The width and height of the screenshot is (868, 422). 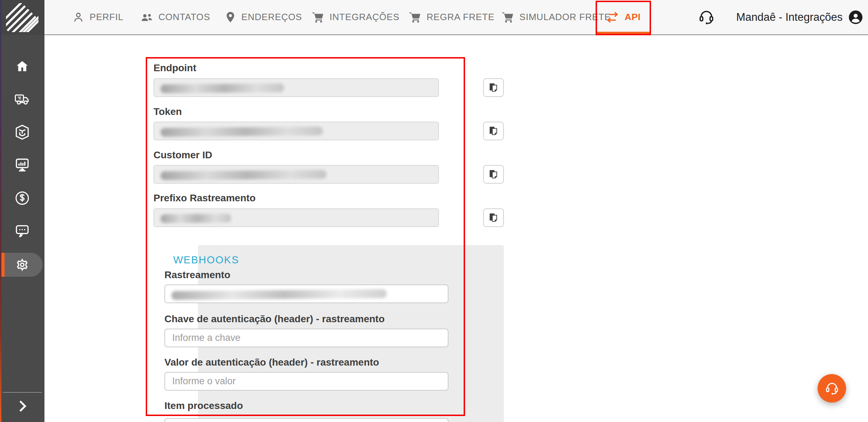 I want to click on item-processado-input, so click(x=306, y=420).